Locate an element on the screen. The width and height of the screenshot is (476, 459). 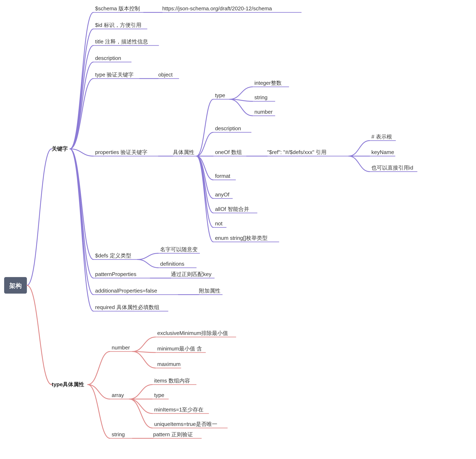
node-properties-detail: 具体属性 is located at coordinates (184, 152).